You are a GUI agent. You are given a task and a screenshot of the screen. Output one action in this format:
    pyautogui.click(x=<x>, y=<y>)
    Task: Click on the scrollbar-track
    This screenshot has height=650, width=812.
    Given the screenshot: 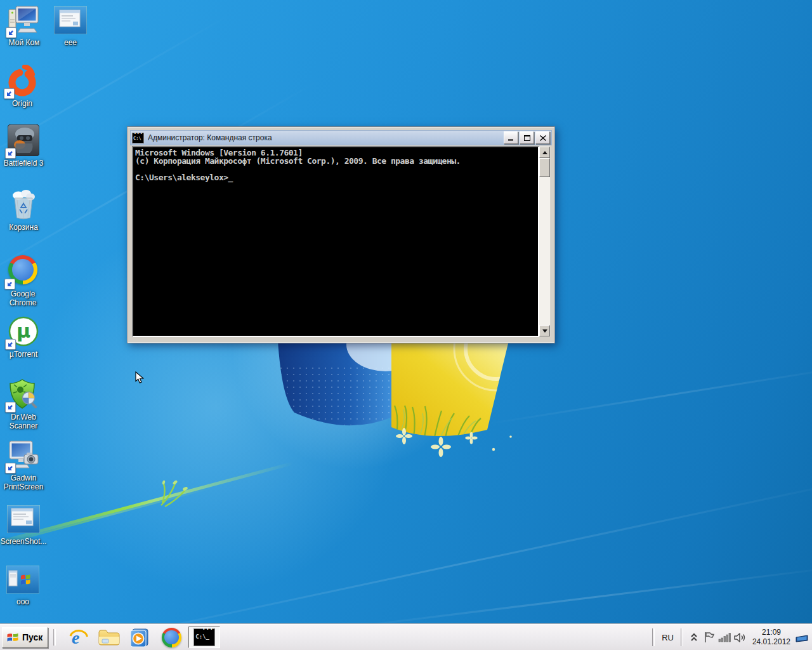 What is the action you would take?
    pyautogui.click(x=544, y=251)
    